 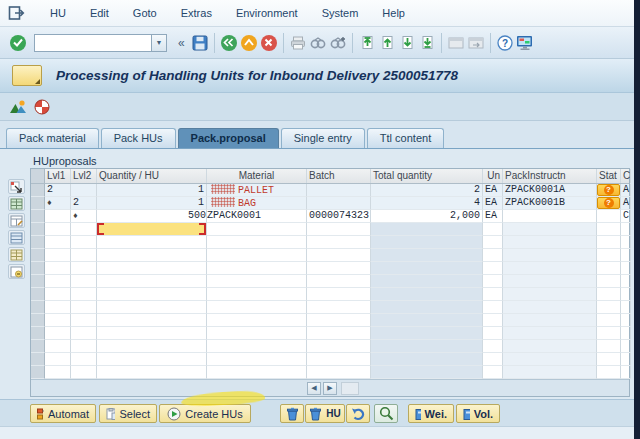 What do you see at coordinates (267, 13) in the screenshot?
I see `menu-environment: Environment` at bounding box center [267, 13].